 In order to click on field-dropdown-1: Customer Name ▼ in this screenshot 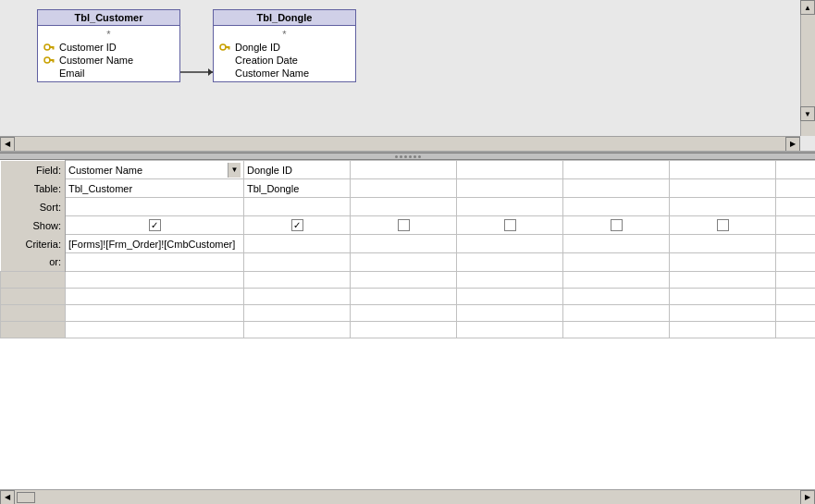, I will do `click(154, 170)`.